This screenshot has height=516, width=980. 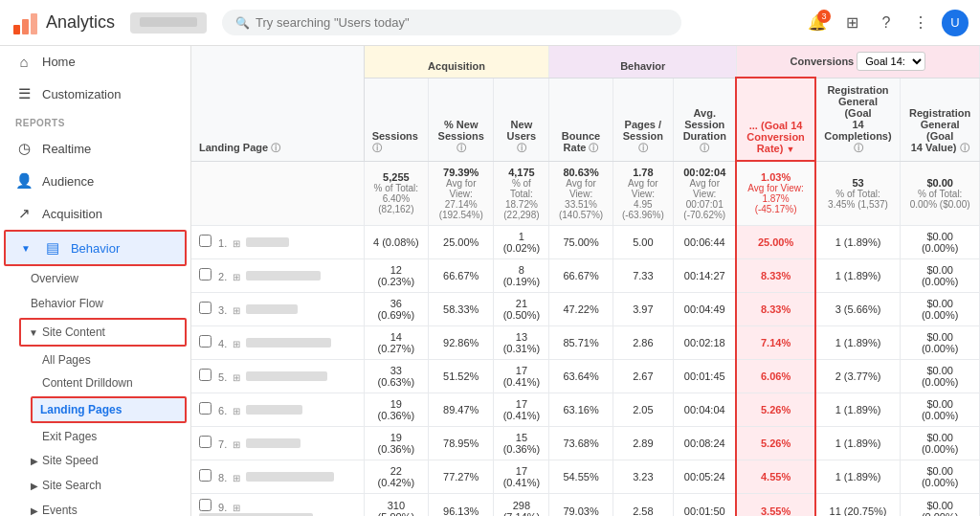 I want to click on row-bounce: 47.22%, so click(x=581, y=308).